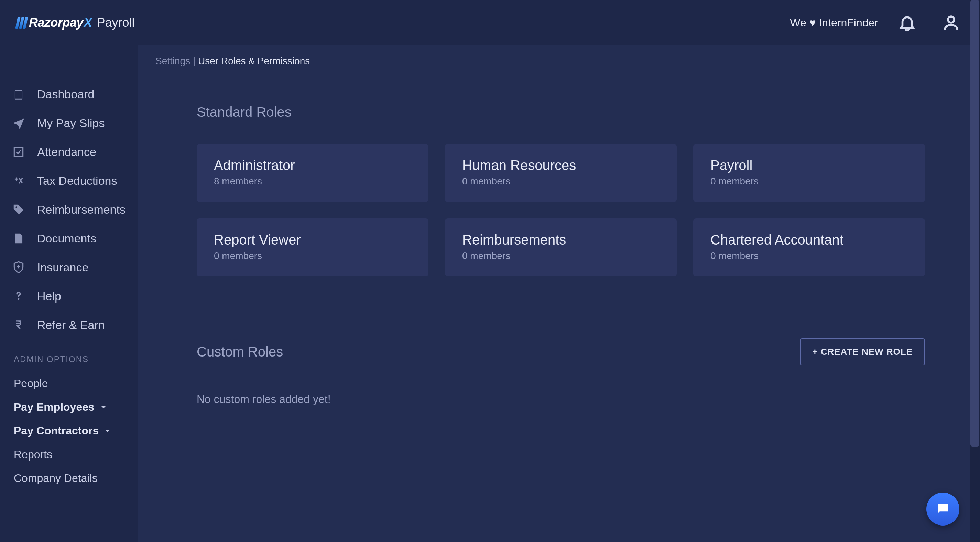  What do you see at coordinates (561, 112) in the screenshot?
I see `standard-roles-title: Standard Roles` at bounding box center [561, 112].